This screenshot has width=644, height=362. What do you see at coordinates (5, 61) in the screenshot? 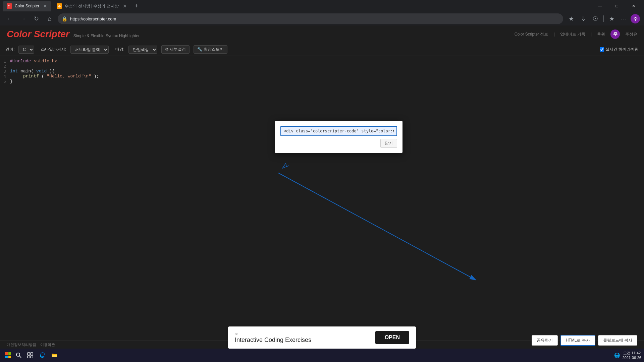
I see `line-num-1: 1` at bounding box center [5, 61].